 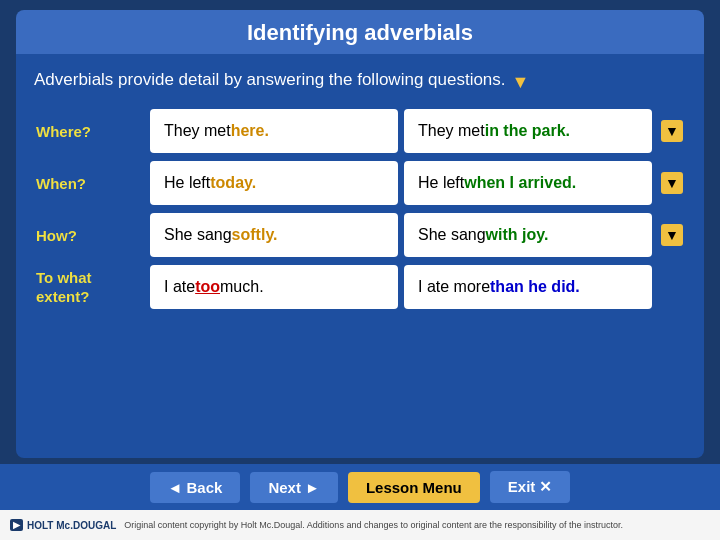 I want to click on cell-how-simple-highlight: softly., so click(x=255, y=235).